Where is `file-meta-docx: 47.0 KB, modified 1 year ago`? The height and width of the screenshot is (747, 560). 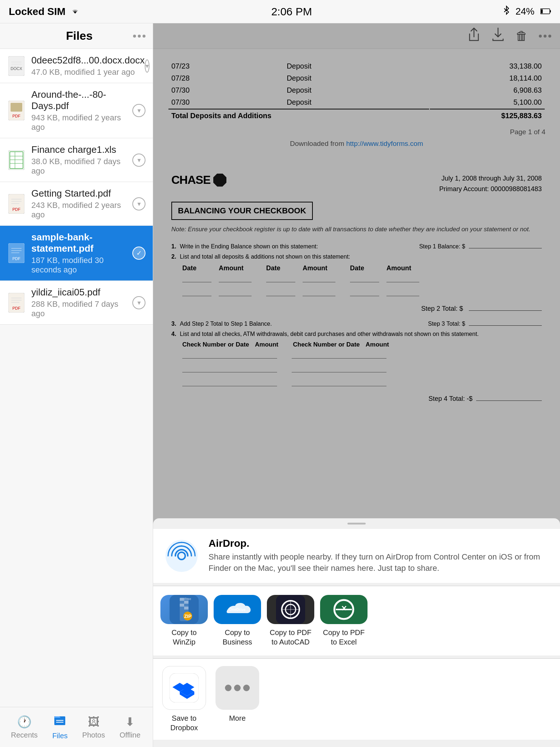
file-meta-docx: 47.0 KB, modified 1 year ago is located at coordinates (88, 72).